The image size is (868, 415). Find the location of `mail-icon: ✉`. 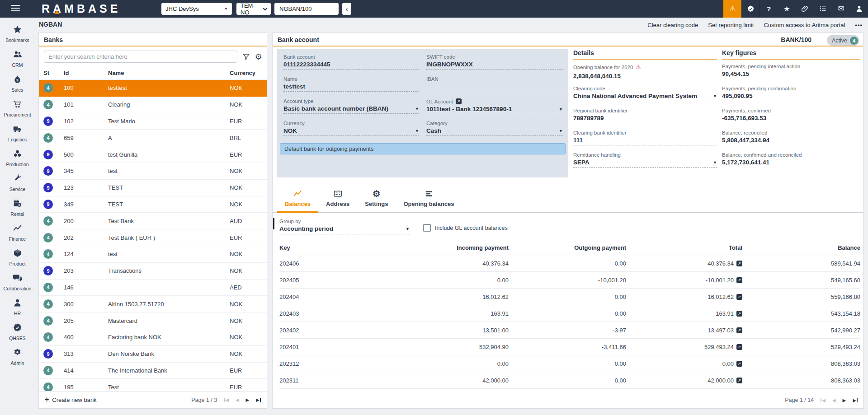

mail-icon: ✉ is located at coordinates (841, 9).